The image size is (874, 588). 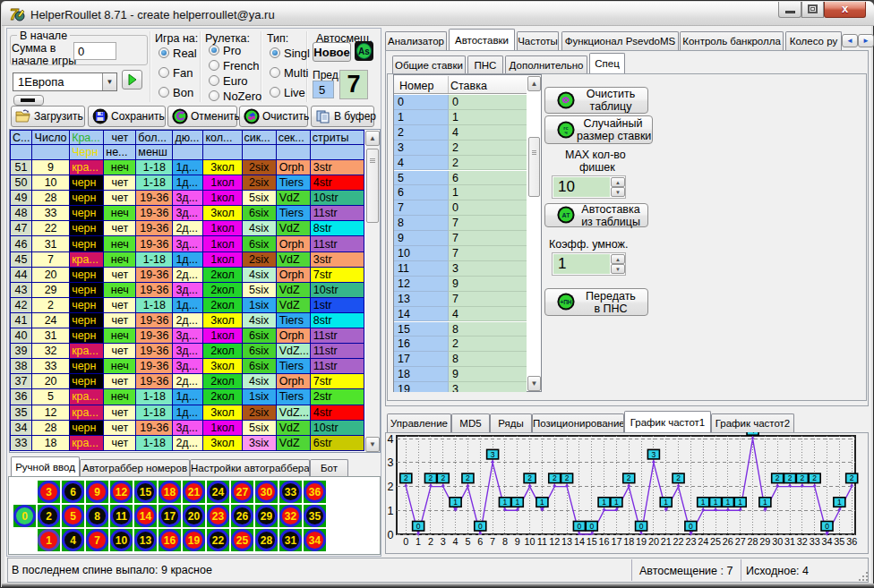 I want to click on svg-text: +ПН, so click(x=566, y=303).